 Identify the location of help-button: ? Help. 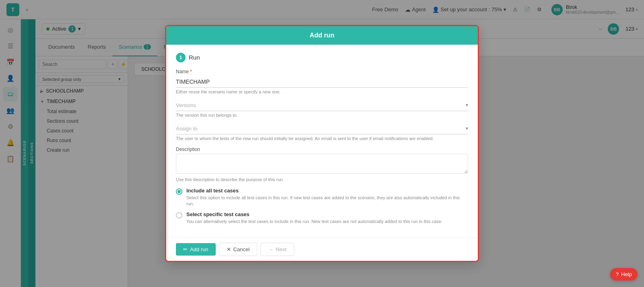
(624, 275).